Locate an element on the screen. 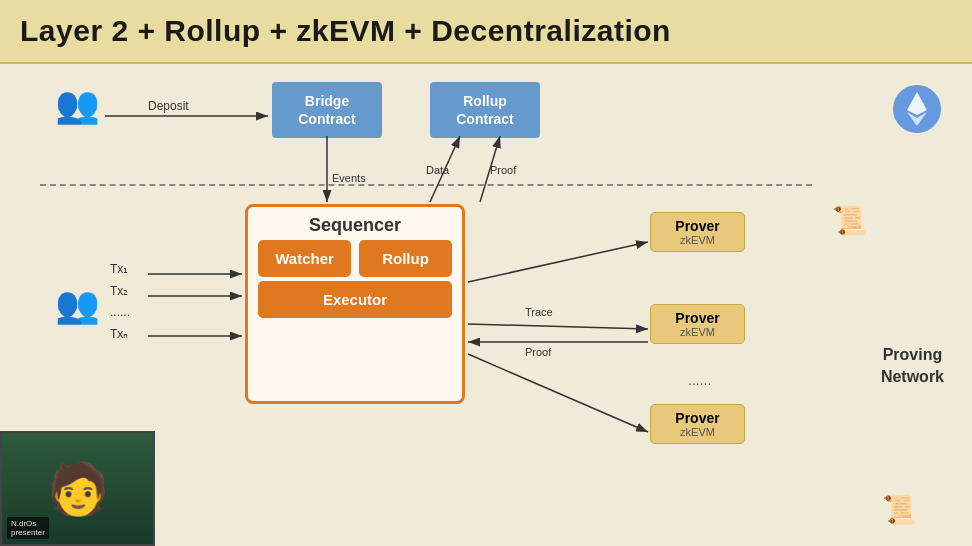 Image resolution: width=972 pixels, height=546 pixels. slide-title: Layer 2 + Rollup + zkEVM + Decentralizat… is located at coordinates (486, 31).